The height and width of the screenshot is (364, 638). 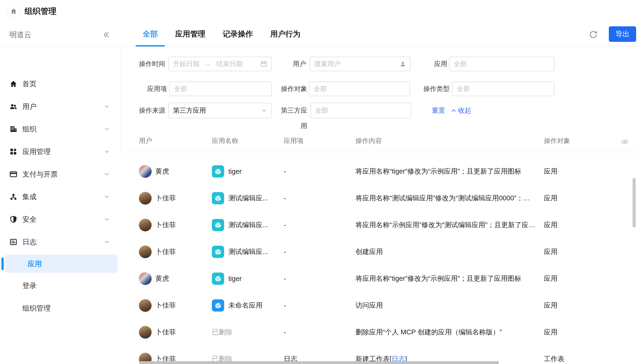 What do you see at coordinates (285, 34) in the screenshot?
I see `tab-user-behavior: 用户行为` at bounding box center [285, 34].